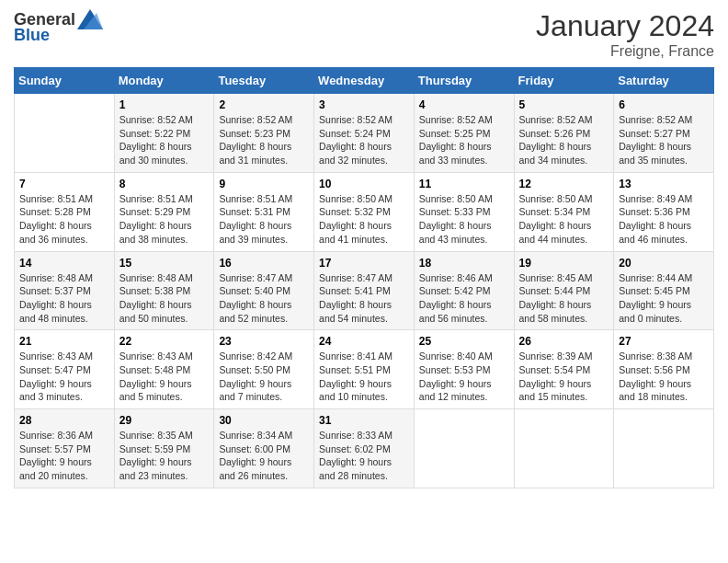 The height and width of the screenshot is (563, 728). What do you see at coordinates (664, 449) in the screenshot?
I see `cell-w4-d6` at bounding box center [664, 449].